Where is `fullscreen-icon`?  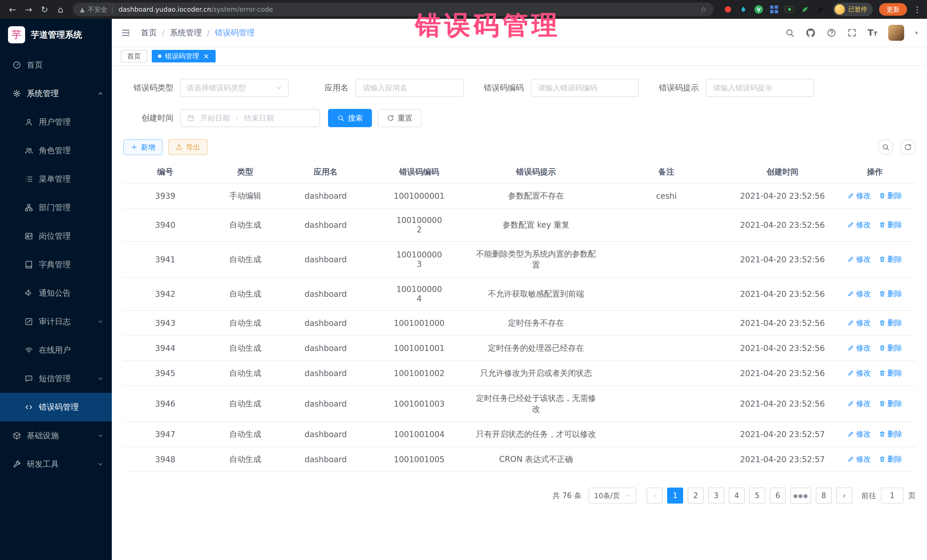 fullscreen-icon is located at coordinates (852, 33).